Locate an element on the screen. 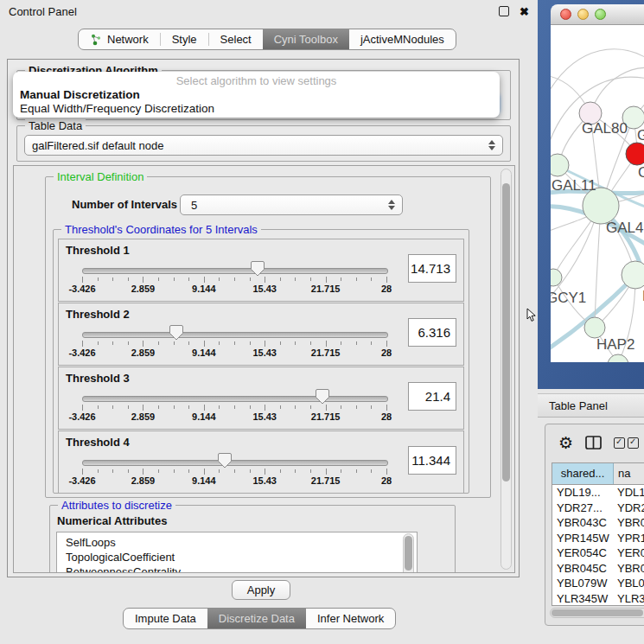 Image resolution: width=644 pixels, height=644 pixels. table-row: YDR27...YDR2 is located at coordinates (598, 508).